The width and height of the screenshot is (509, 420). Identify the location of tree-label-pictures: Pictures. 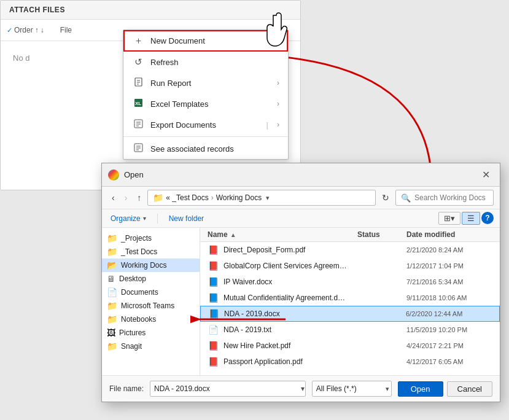
(133, 333).